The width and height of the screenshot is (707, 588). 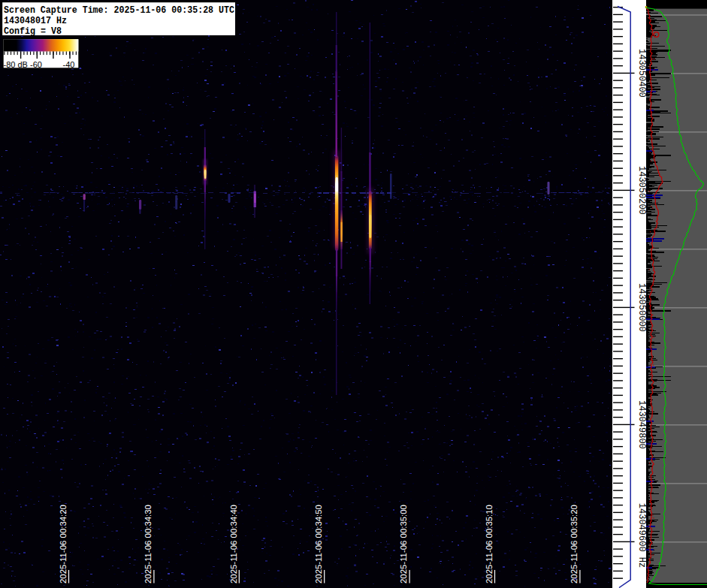 I want to click on svg-text: 2025-11-06 00:34:30, so click(x=148, y=544).